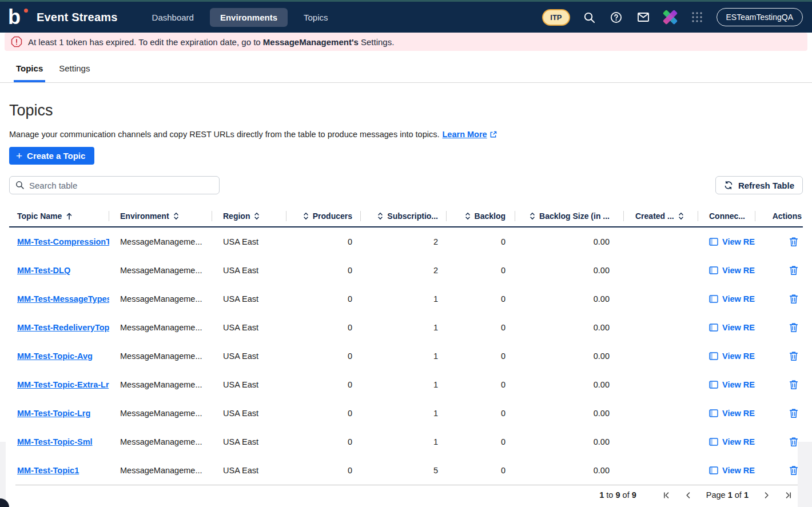  Describe the element at coordinates (55, 442) in the screenshot. I see `topic-name-link: MM-Test-Topic-Sml` at that location.